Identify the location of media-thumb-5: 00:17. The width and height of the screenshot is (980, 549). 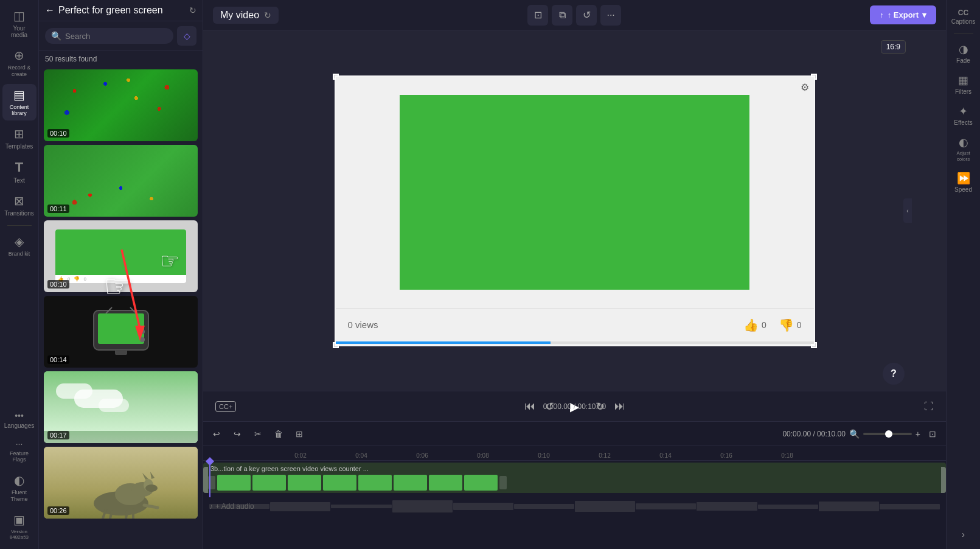
(120, 407).